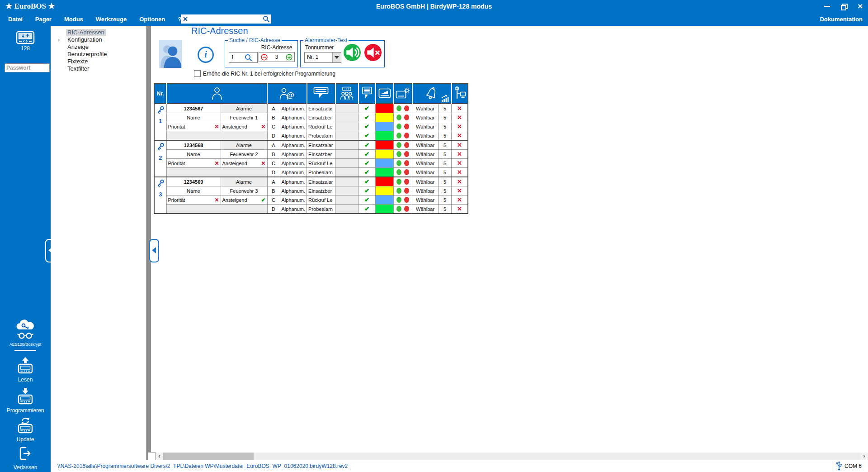 This screenshot has width=868, height=472. Describe the element at coordinates (25, 400) in the screenshot. I see `program-button: Programmieren` at that location.